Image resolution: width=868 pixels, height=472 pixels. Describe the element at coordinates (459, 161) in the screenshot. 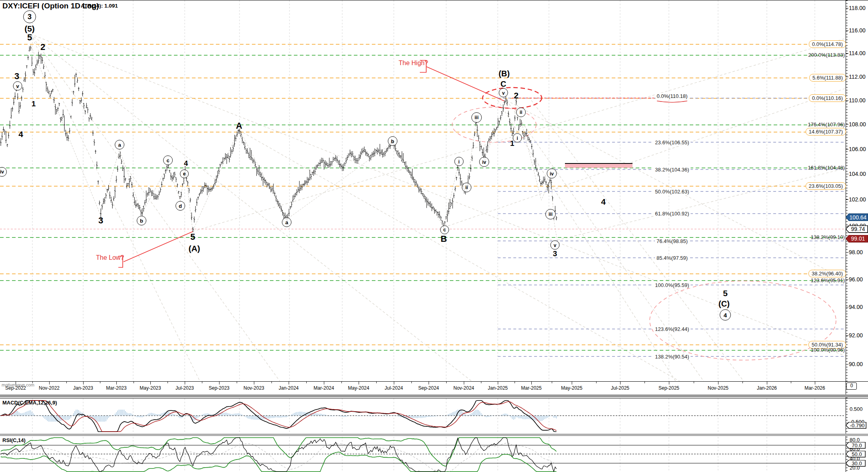

I see `wave-label-i: i` at that location.